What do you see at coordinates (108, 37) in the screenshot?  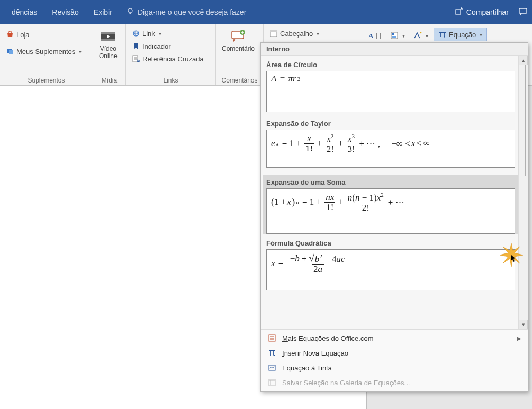 I see `video-icon` at bounding box center [108, 37].